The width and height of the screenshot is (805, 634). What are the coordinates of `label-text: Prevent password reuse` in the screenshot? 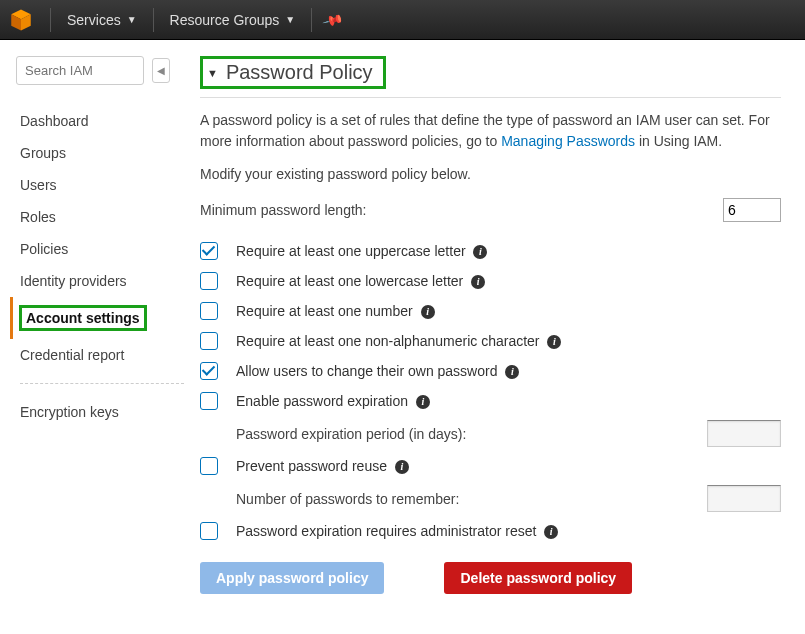 It's located at (312, 466).